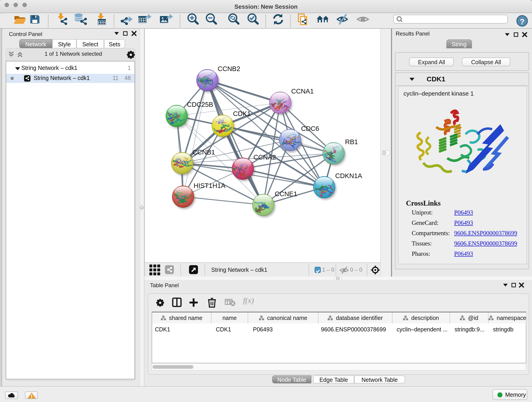  What do you see at coordinates (229, 69) in the screenshot?
I see `svg-text: CCNB2` at bounding box center [229, 69].